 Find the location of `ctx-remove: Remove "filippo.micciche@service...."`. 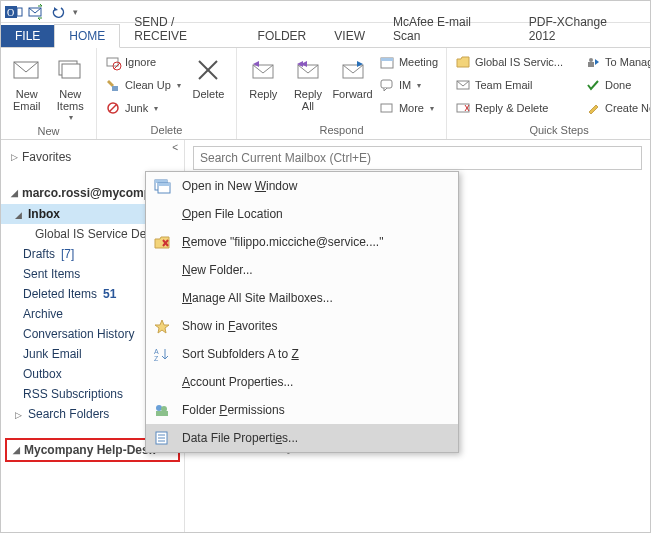

ctx-remove: Remove "filippo.micciche@service...." is located at coordinates (302, 242).